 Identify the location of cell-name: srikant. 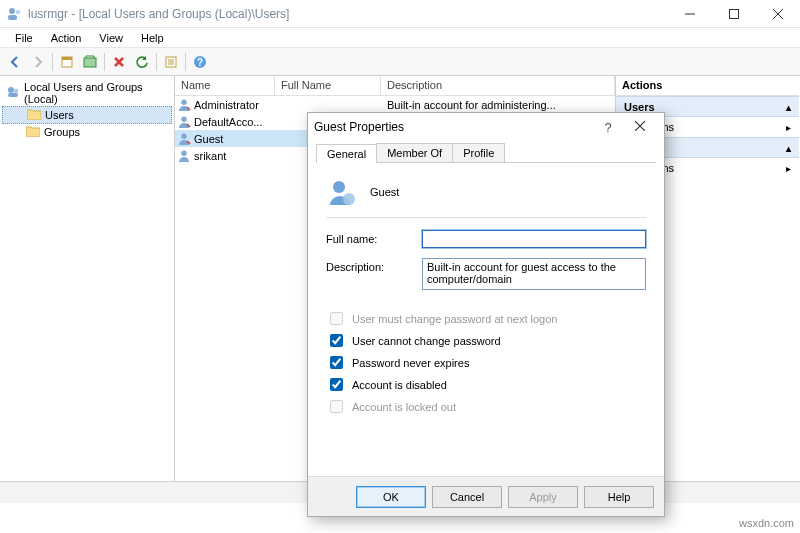
(210, 156).